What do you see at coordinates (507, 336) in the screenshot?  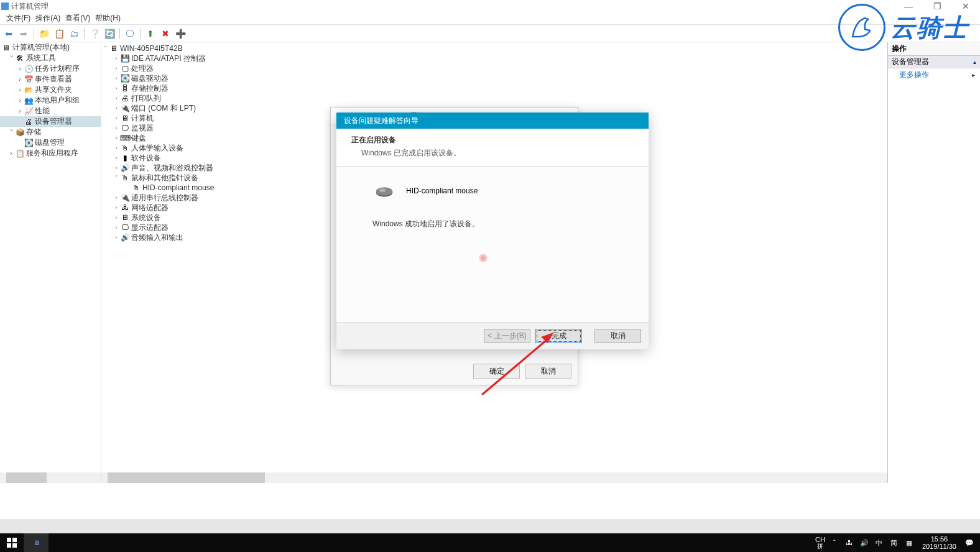 I see `back-button: < 上一步(B)` at bounding box center [507, 336].